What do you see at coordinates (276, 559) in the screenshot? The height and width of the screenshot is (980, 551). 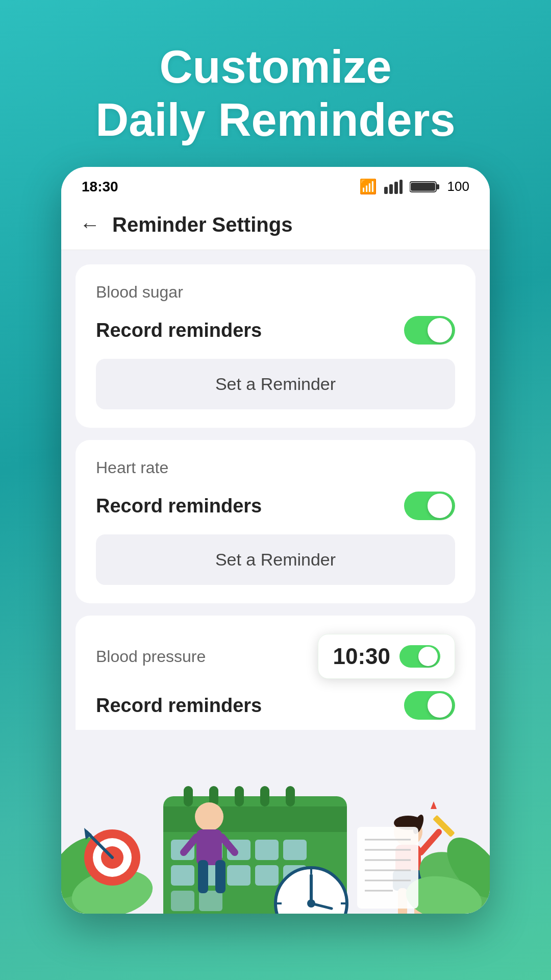 I see `heart-rate-set-reminder-button: Set a Reminder` at bounding box center [276, 559].